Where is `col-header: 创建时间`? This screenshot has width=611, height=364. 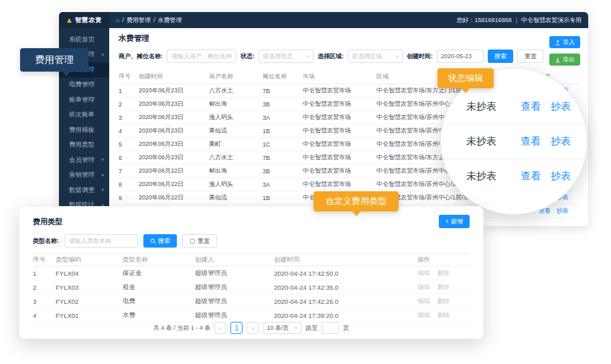 col-header: 创建时间 is located at coordinates (346, 260).